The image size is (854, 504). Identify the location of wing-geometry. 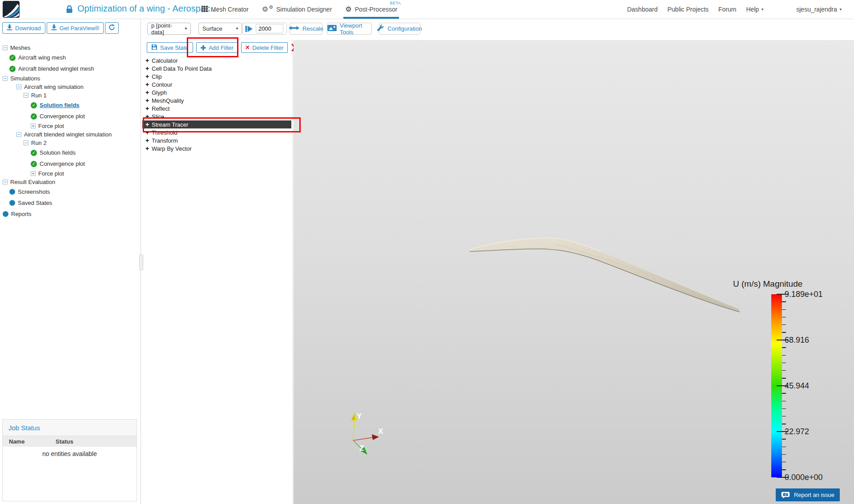
(607, 276).